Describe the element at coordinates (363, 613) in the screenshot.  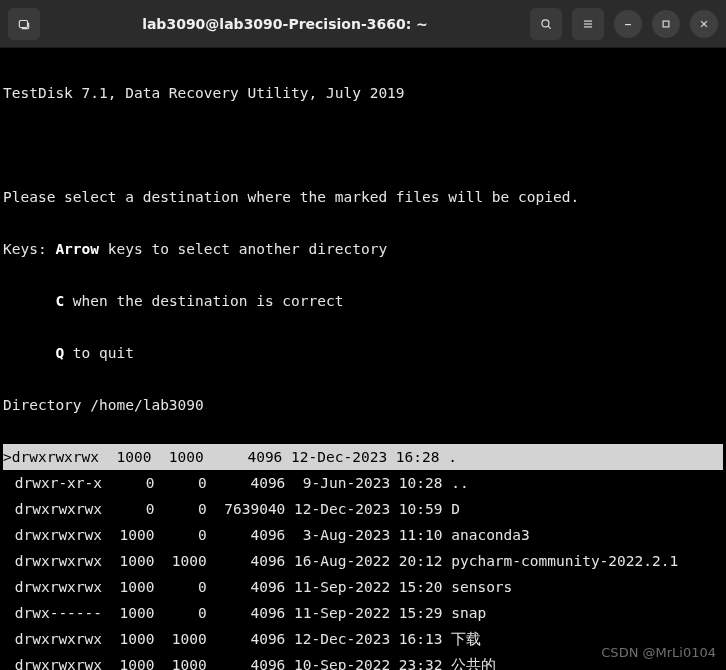
I see `file-row: drwx------ 1000 0 4096 11-Sep-2022 15:29…` at that location.